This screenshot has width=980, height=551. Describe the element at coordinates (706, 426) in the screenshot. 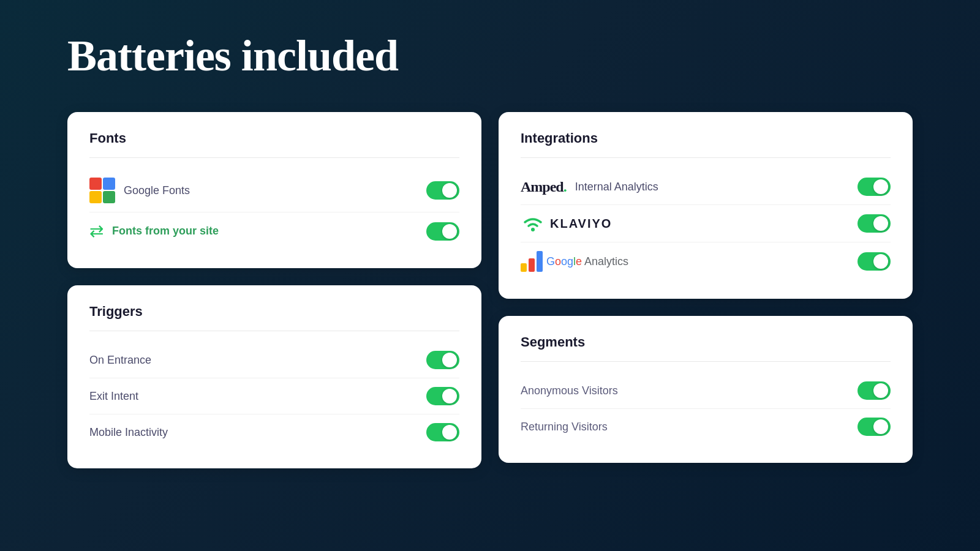

I see `returning-visitors-row: Returning Visitors` at that location.